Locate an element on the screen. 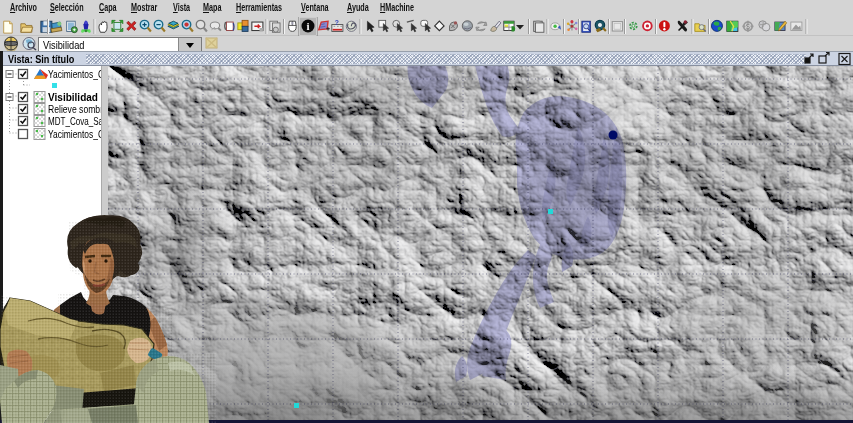  svg-text: Visibilidad is located at coordinates (73, 97).